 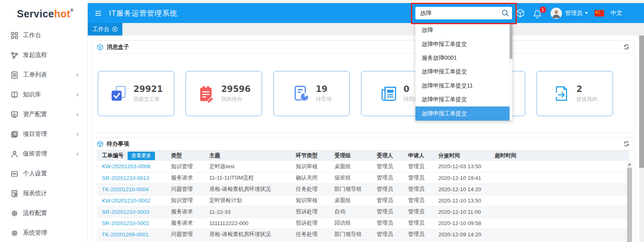 I want to click on tab-close-icon, so click(x=115, y=29).